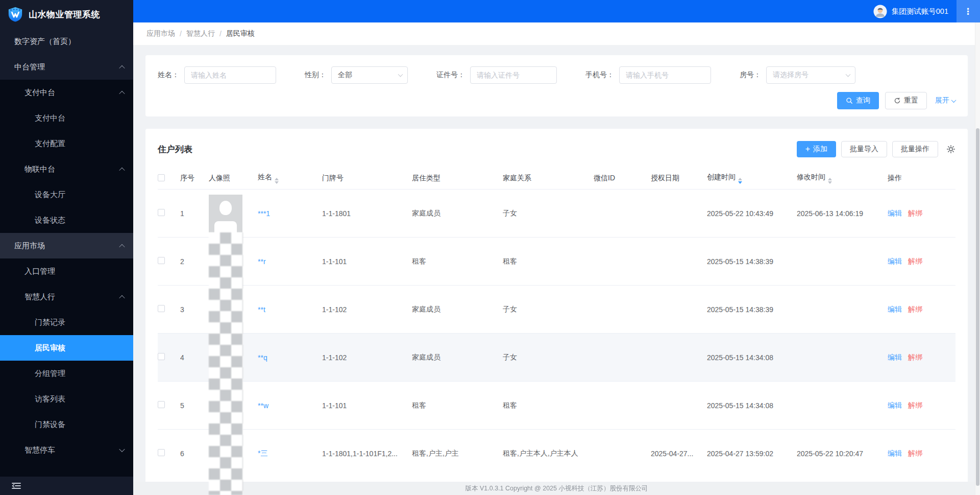  What do you see at coordinates (66, 297) in the screenshot?
I see `sidebar-item-smart-pedestrian: 智慧人行` at bounding box center [66, 297].